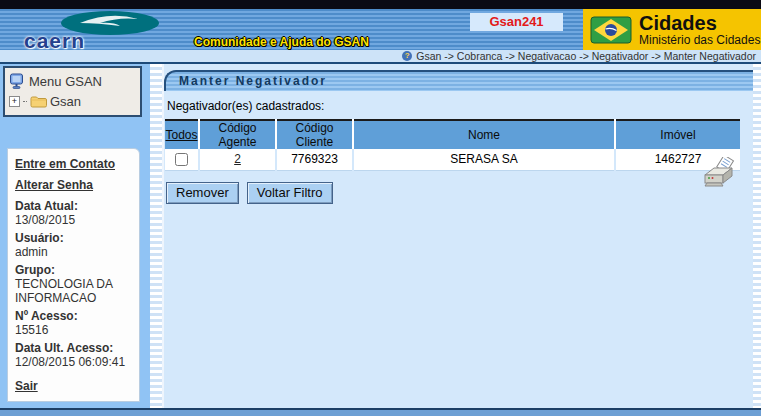 The height and width of the screenshot is (416, 761). I want to click on table-row: 2 7769323 SERASA SA 1462727, so click(452, 160).